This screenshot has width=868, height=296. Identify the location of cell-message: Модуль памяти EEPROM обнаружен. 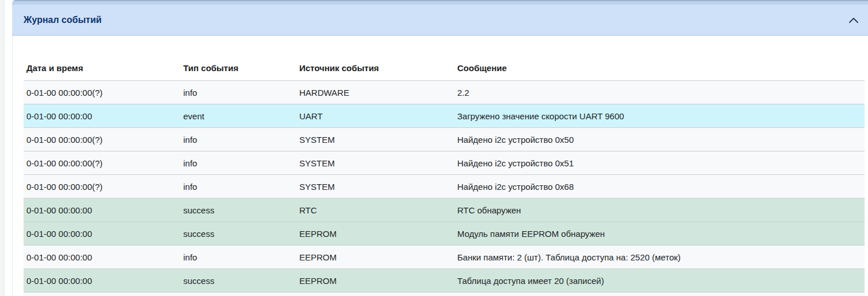
(659, 234).